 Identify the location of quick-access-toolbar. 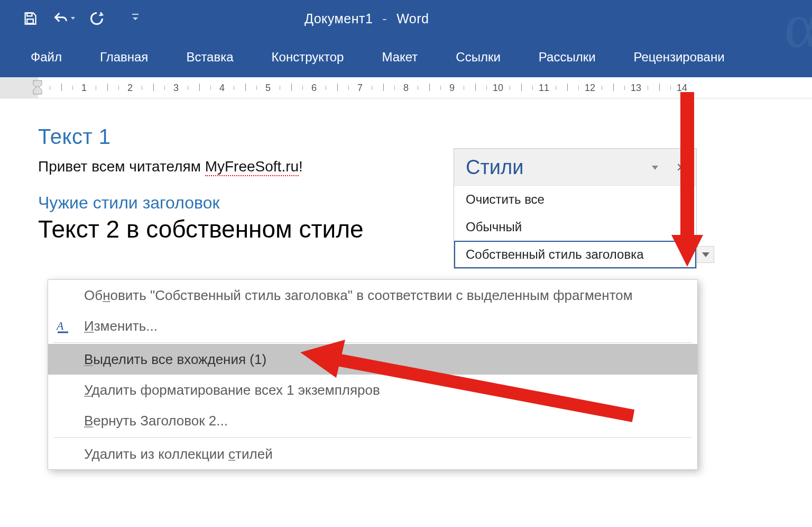
(70, 19).